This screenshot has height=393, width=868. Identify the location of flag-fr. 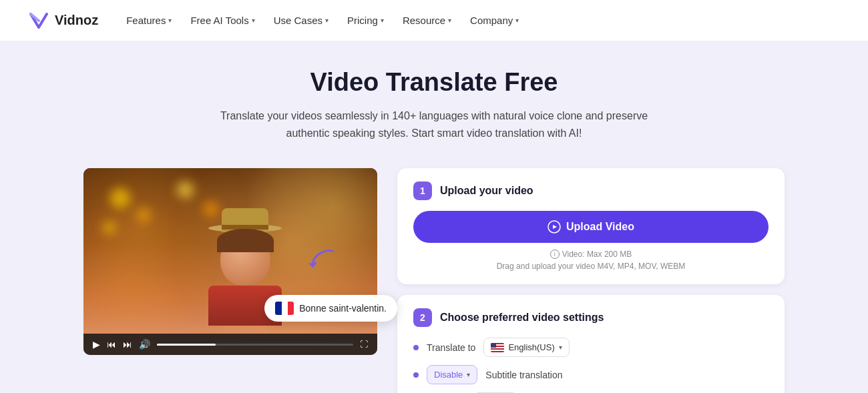
(284, 308).